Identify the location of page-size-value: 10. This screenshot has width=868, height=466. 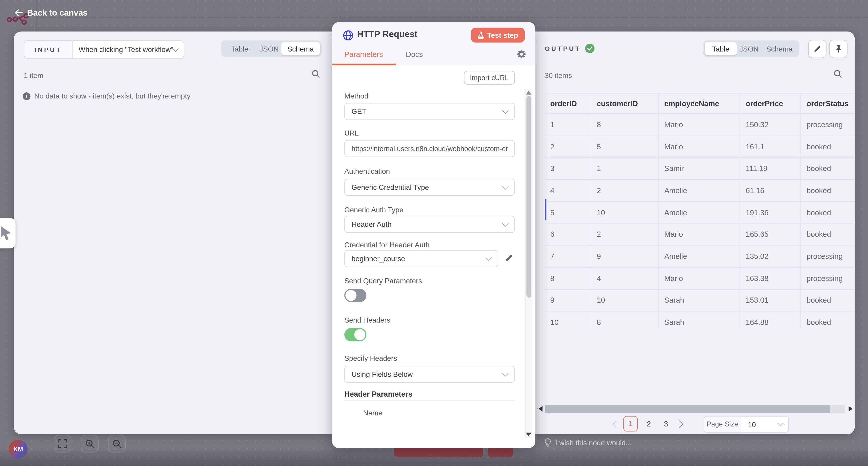
(752, 424).